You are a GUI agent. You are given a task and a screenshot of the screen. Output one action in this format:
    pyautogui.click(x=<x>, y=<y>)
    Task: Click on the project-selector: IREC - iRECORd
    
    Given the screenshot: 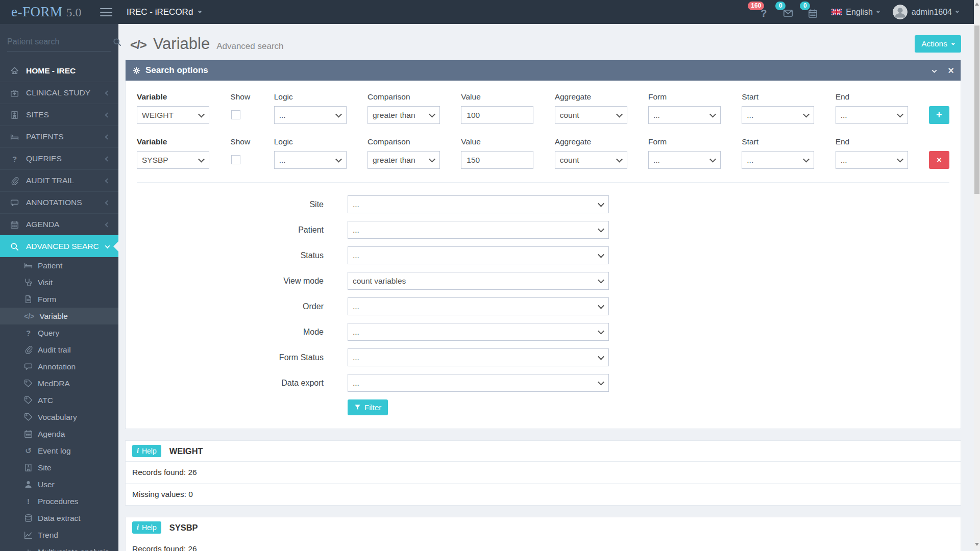 What is the action you would take?
    pyautogui.click(x=164, y=12)
    